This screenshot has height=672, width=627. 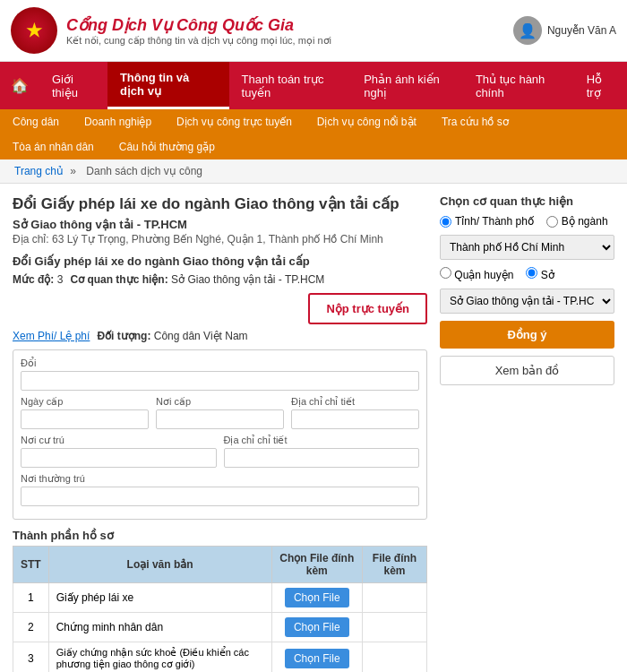 What do you see at coordinates (84, 401) in the screenshot?
I see `field-label-ngaycap: Ngày cấp` at bounding box center [84, 401].